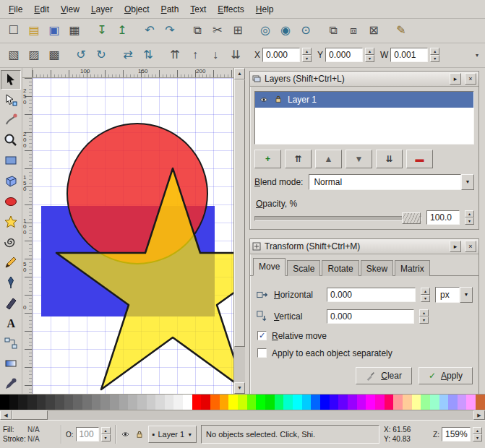  Describe the element at coordinates (11, 221) in the screenshot. I see `tool-star-button` at that location.